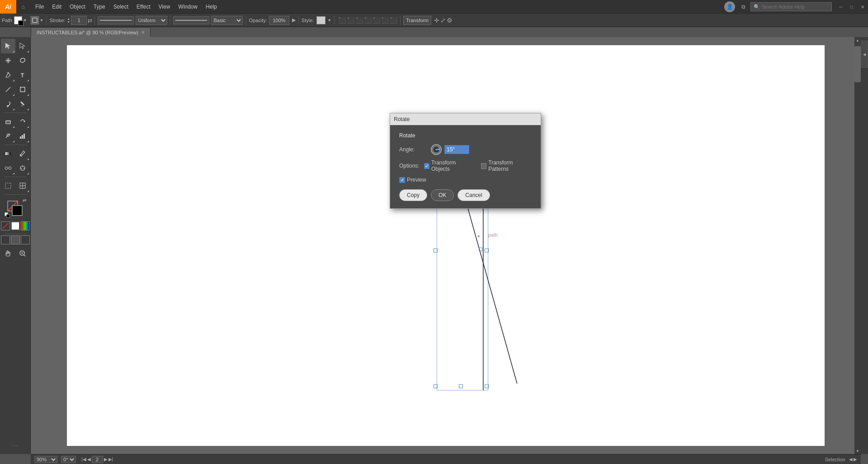  I want to click on rotation-select: 0°, so click(69, 459).